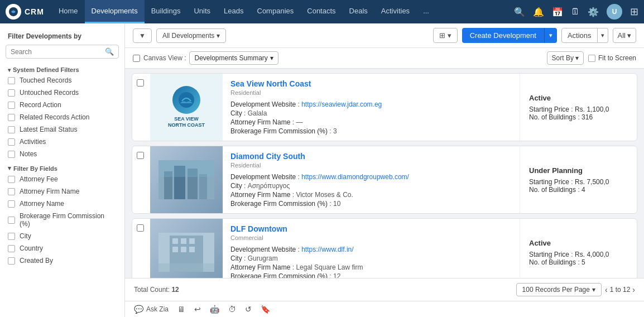  What do you see at coordinates (579, 36) in the screenshot?
I see `actions-button: Actions` at bounding box center [579, 36].